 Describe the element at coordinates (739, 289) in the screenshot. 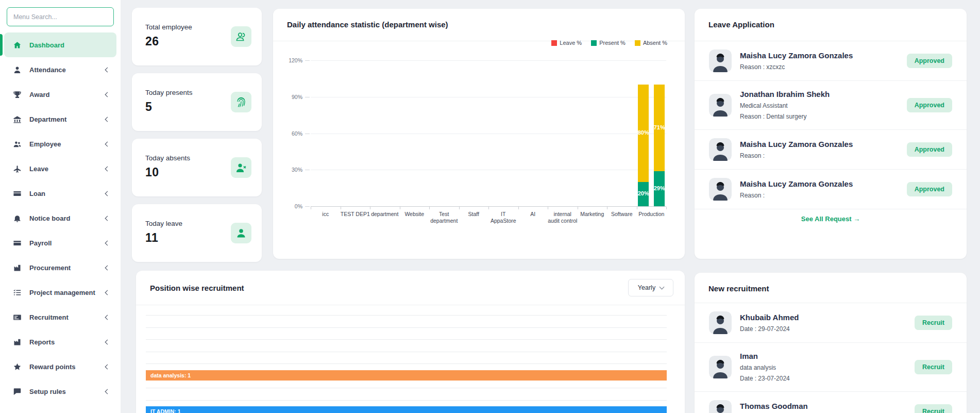

I see `new-recruitment-title: New recruitment` at that location.